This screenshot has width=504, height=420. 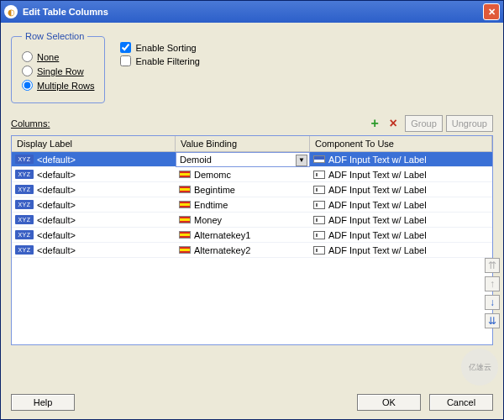 What do you see at coordinates (215, 190) in the screenshot?
I see `value-binding-cell: Begintime` at bounding box center [215, 190].